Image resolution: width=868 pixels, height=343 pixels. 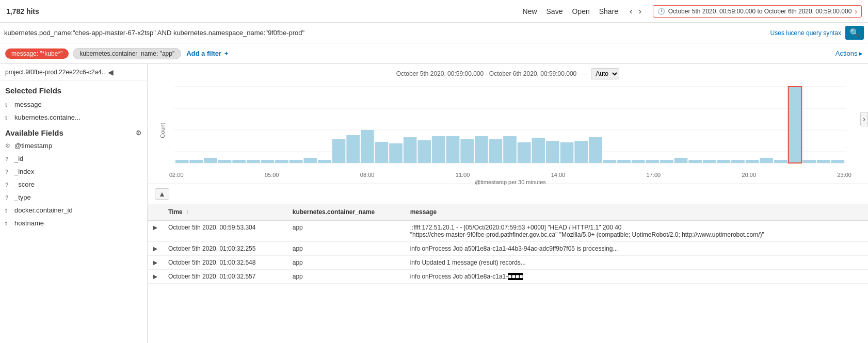 What do you see at coordinates (73, 171) in the screenshot?
I see `available-field-index: ? _index` at bounding box center [73, 171].